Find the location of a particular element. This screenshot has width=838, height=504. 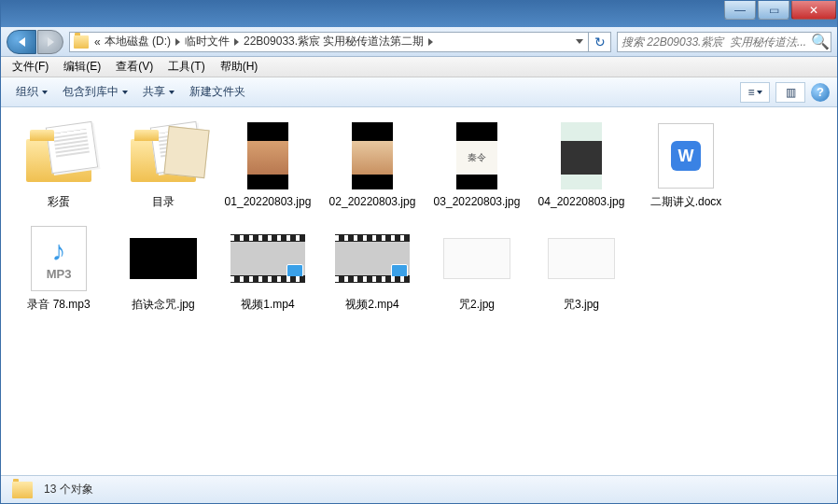

include-button: 包含到库中 is located at coordinates (95, 91).